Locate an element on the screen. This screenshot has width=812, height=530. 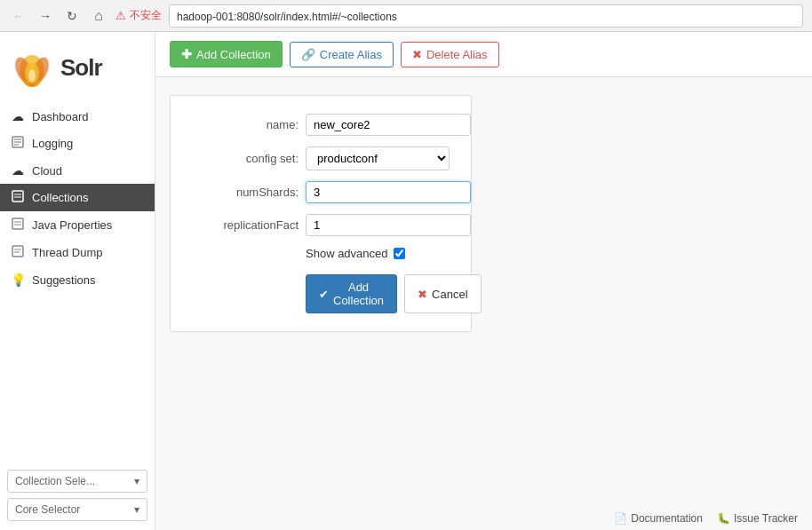
sidebar-item-label: Cloud is located at coordinates (47, 170).